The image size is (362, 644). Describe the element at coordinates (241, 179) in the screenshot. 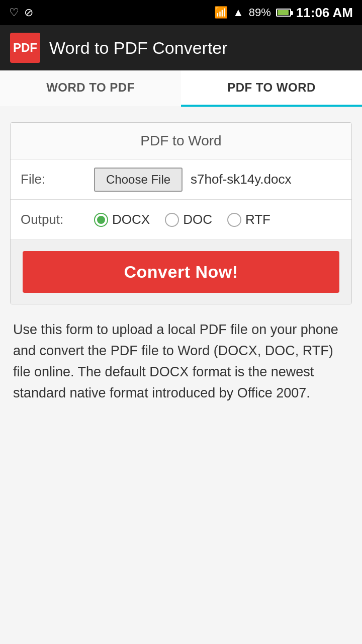

I see `file-name-display: s7hof-sk14y.docx` at that location.